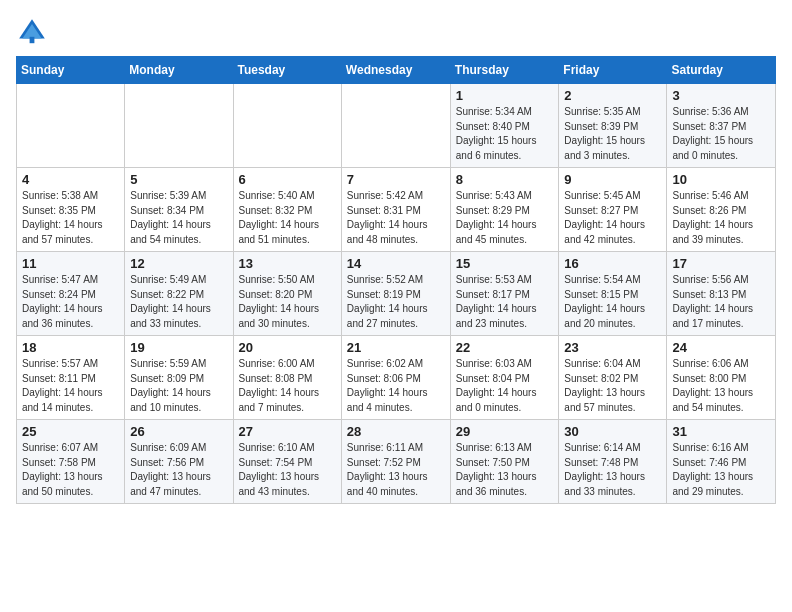 Image resolution: width=792 pixels, height=612 pixels. Describe the element at coordinates (287, 210) in the screenshot. I see `calendar-cell: 6Sunrise: 5:40 AM Sunset: 8:32 PM Daylig…` at that location.